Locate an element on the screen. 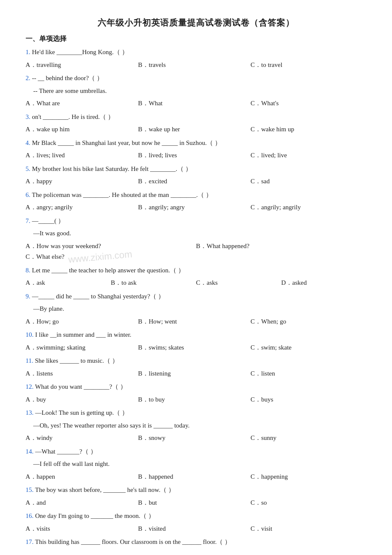 This screenshot has height=555, width=392. options-row: A．travellingB．travelsC．to travel is located at coordinates (196, 65).